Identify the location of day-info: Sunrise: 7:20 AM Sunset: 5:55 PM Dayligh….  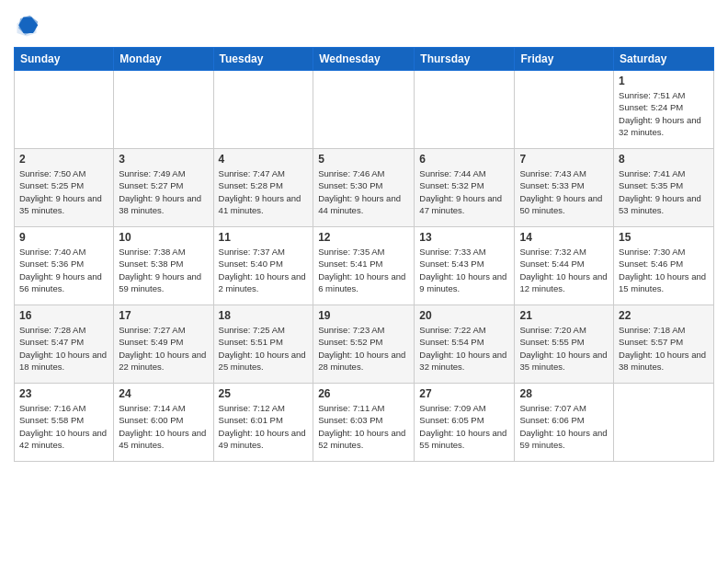
(564, 348).